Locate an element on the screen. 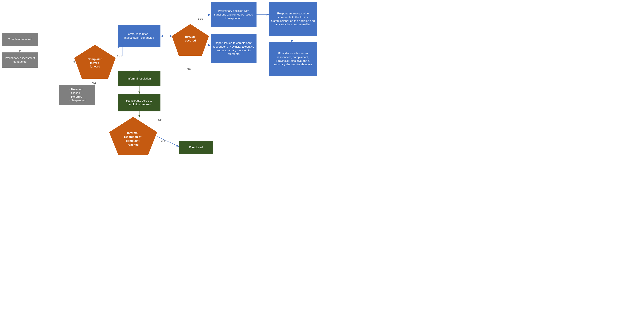 This screenshot has height=327, width=644. breach-occurred-pentagon: Breach occured is located at coordinates (190, 41).